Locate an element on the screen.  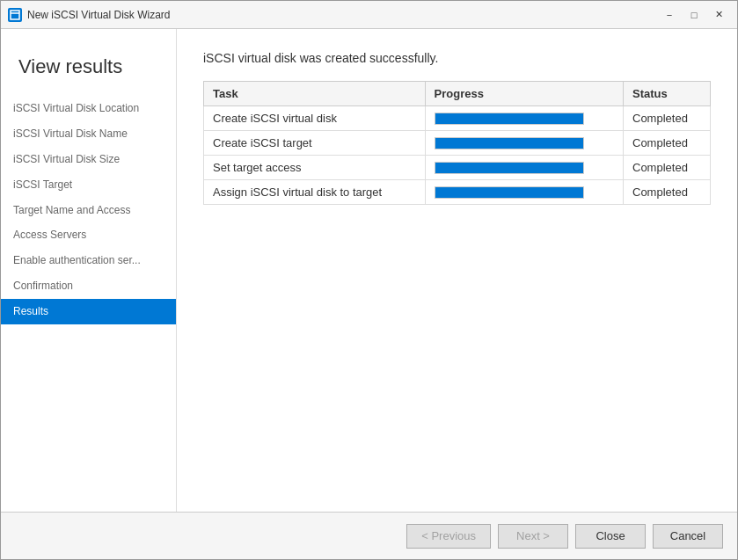
sidebar-item-iscsi-size: iSCSI Virtual Disk Size is located at coordinates (88, 160).